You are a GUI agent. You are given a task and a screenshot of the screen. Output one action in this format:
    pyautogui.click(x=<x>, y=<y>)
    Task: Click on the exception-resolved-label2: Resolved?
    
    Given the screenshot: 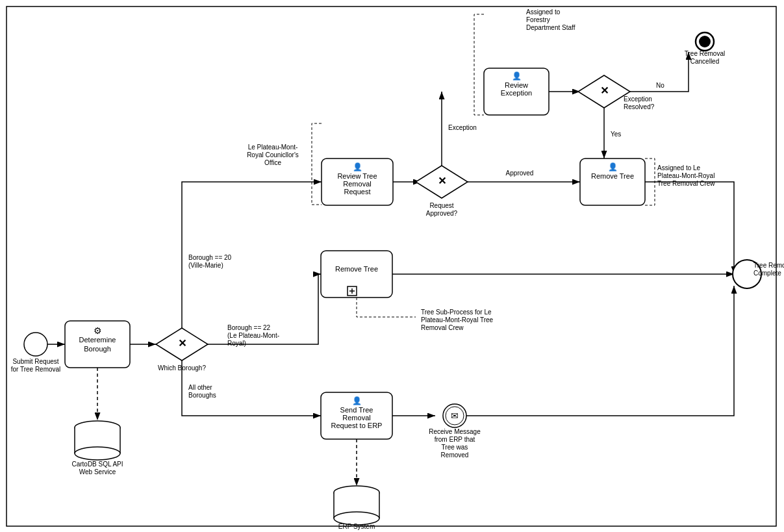 What is the action you would take?
    pyautogui.click(x=639, y=107)
    